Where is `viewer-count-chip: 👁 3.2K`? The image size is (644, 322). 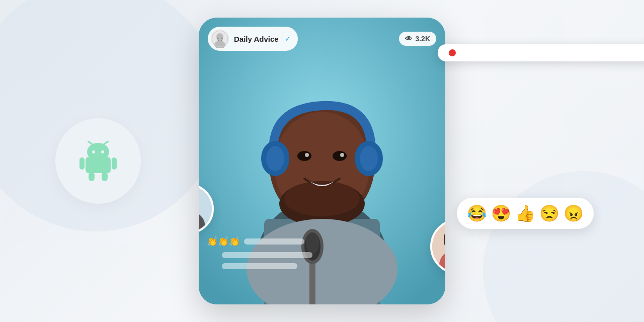 viewer-count-chip: 👁 3.2K is located at coordinates (418, 39).